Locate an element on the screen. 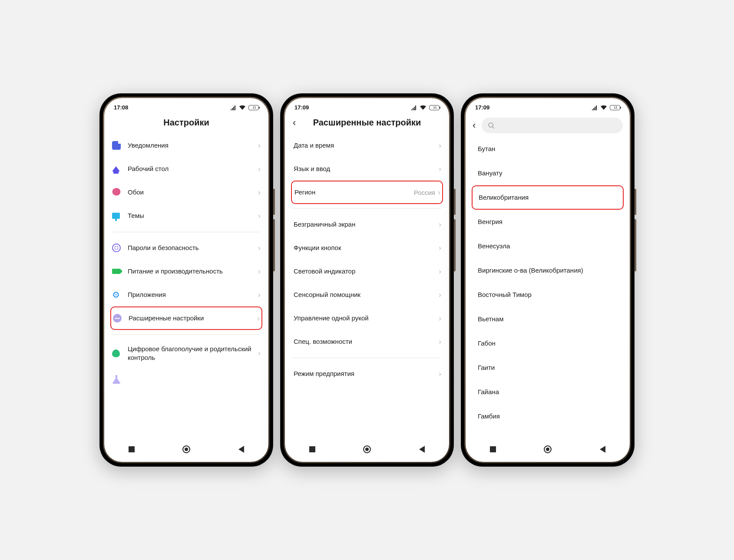 The width and height of the screenshot is (734, 560). row-desktop: Рабочий стол › is located at coordinates (186, 169).